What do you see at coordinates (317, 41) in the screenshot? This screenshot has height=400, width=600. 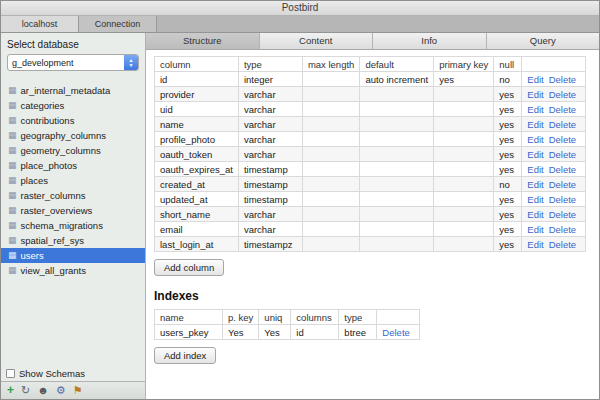 I see `tab-content: Content` at bounding box center [317, 41].